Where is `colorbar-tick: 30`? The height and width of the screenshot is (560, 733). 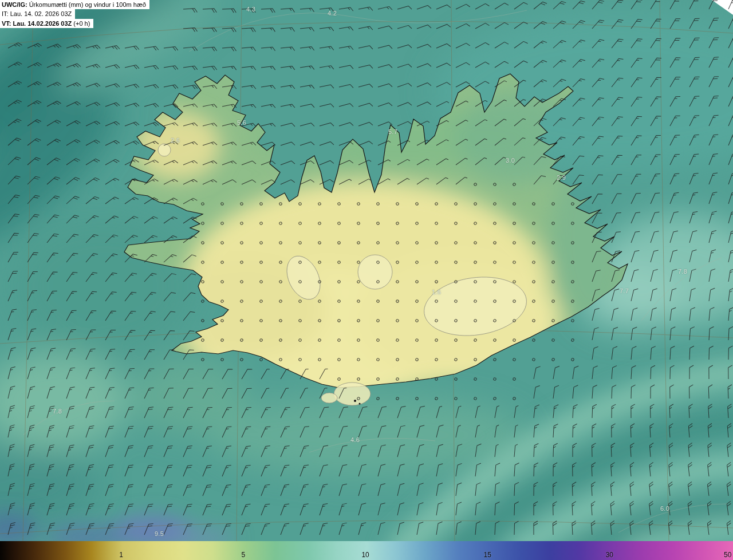 colorbar-tick: 30 is located at coordinates (609, 555).